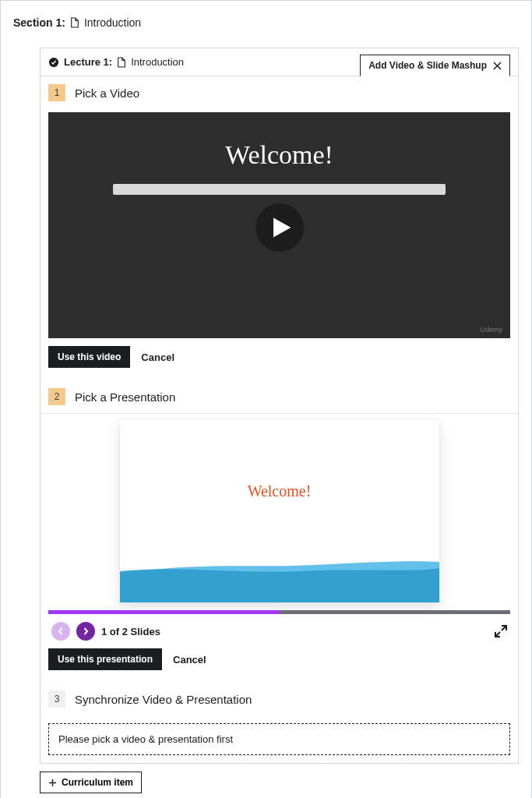  I want to click on check-circle-icon, so click(54, 62).